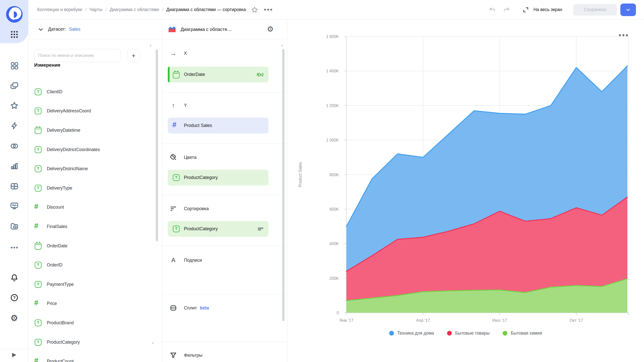  I want to click on add-field-button: +, so click(134, 56).